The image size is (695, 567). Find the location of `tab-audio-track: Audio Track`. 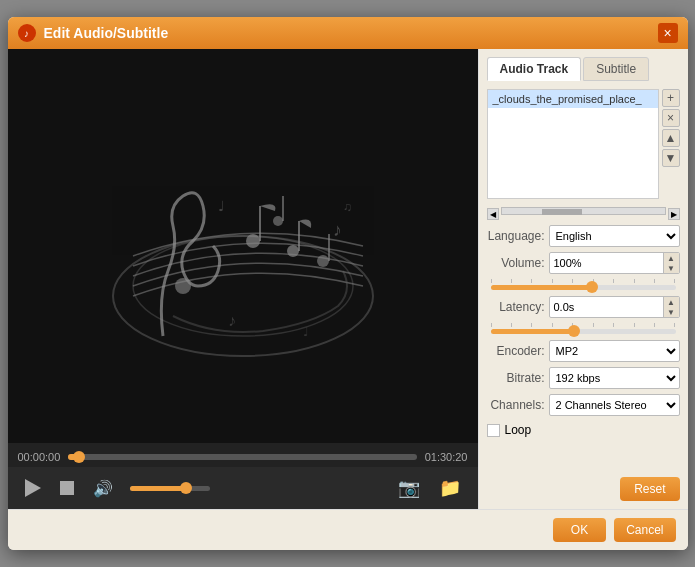

tab-audio-track: Audio Track is located at coordinates (534, 69).